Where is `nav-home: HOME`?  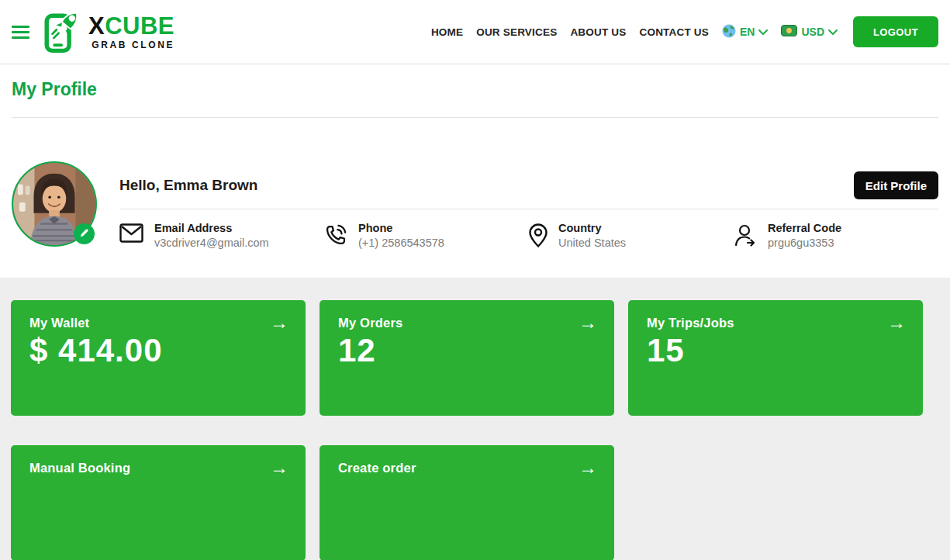 nav-home: HOME is located at coordinates (447, 33).